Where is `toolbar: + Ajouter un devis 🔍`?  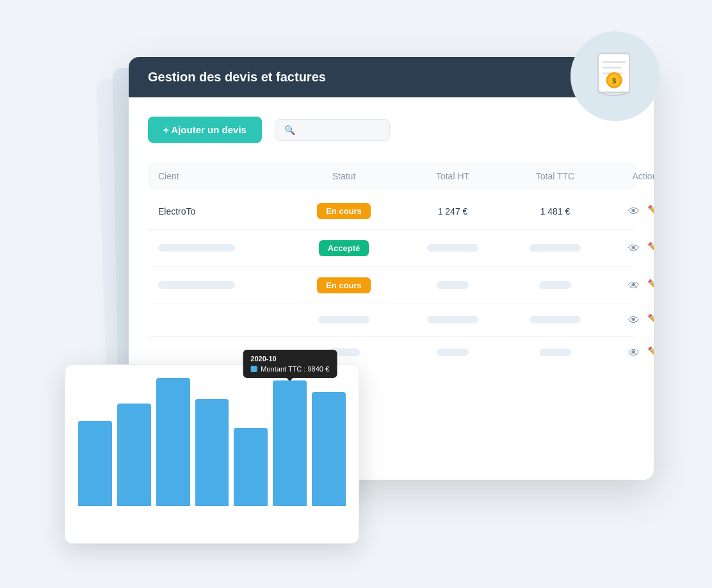 toolbar: + Ajouter un devis 🔍 is located at coordinates (391, 129).